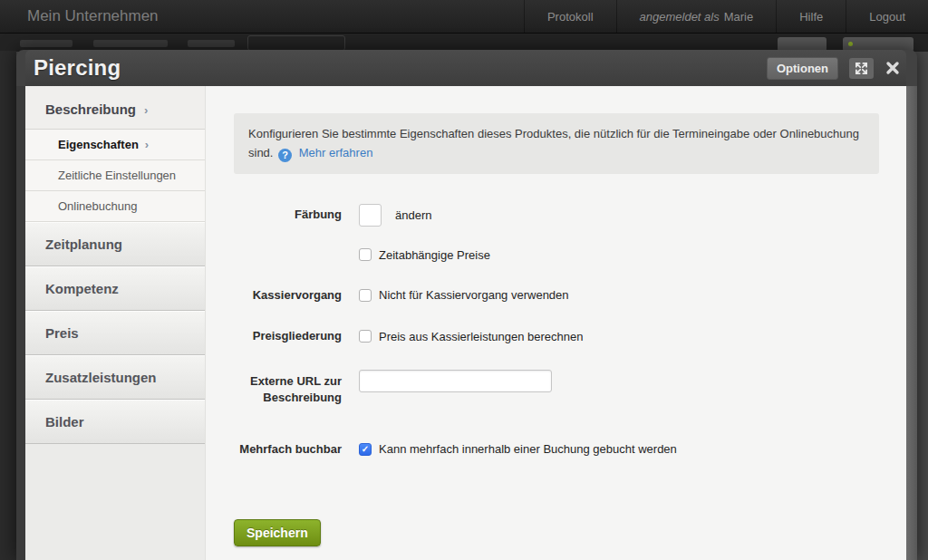 Image resolution: width=928 pixels, height=560 pixels. What do you see at coordinates (92, 16) in the screenshot?
I see `app-title: Mein Unternehmen` at bounding box center [92, 16].